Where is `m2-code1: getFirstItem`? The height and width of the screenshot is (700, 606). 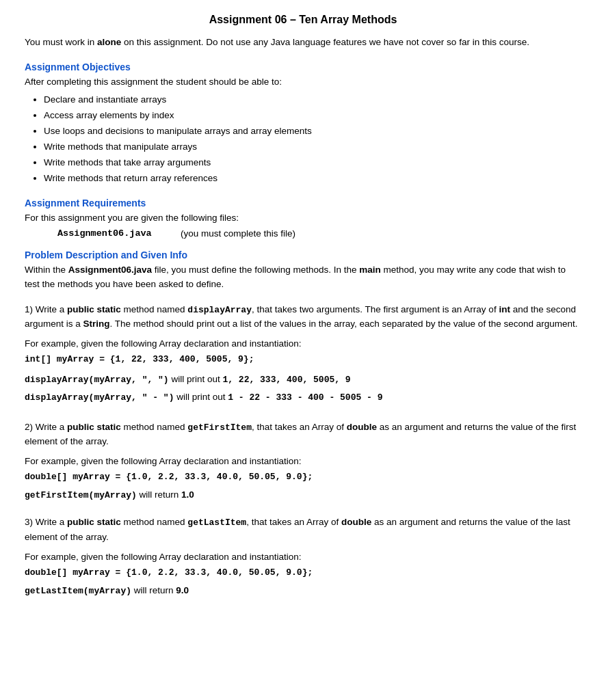
m2-code1: getFirstItem is located at coordinates (220, 428).